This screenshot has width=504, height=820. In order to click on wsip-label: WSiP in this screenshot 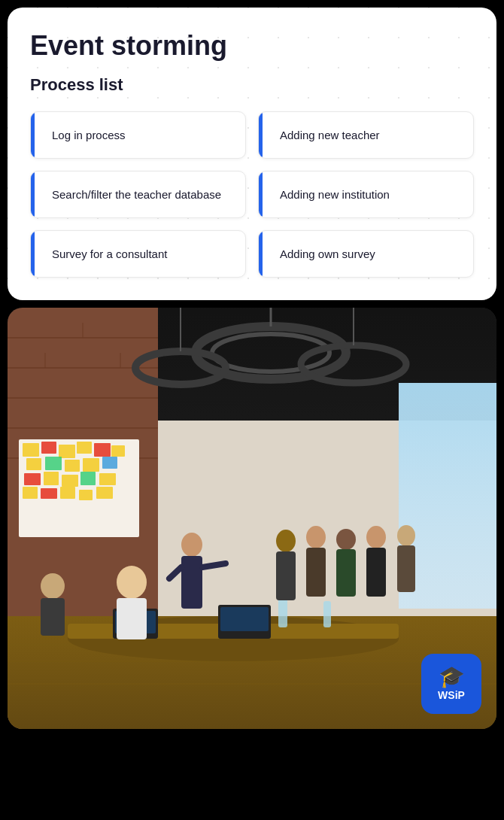, I will do `click(451, 695)`.